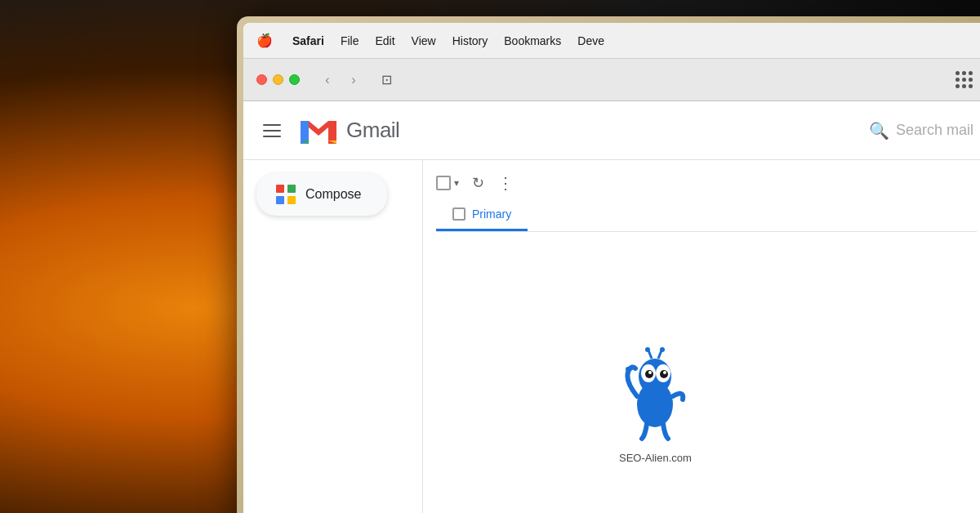 The width and height of the screenshot is (980, 513). I want to click on search-input-placeholder: Search mail, so click(934, 131).